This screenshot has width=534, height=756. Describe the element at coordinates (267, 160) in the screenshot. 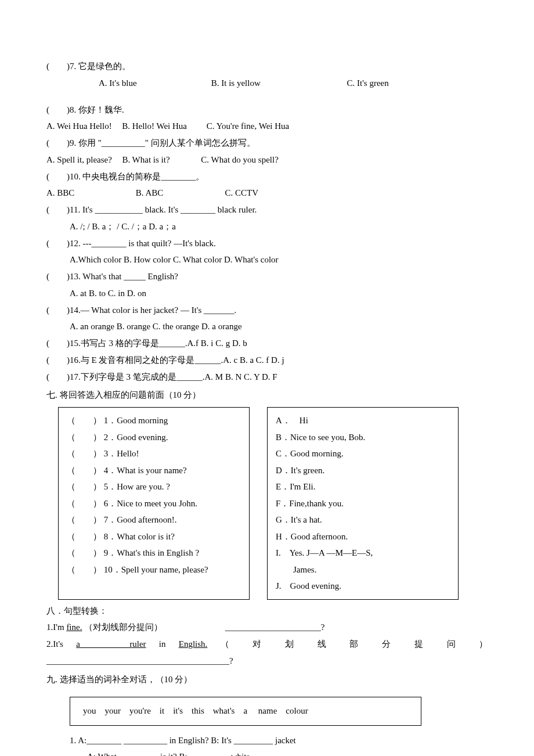

I see `q9-options: A. Spell it, please? B. What is it? C. W…` at that location.